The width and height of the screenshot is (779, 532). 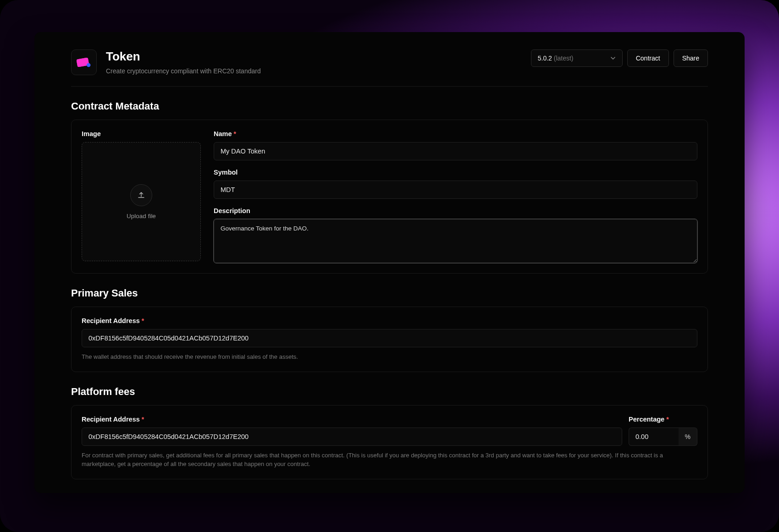 I want to click on description-field: Description Governance Token for the DAO…, so click(x=456, y=235).